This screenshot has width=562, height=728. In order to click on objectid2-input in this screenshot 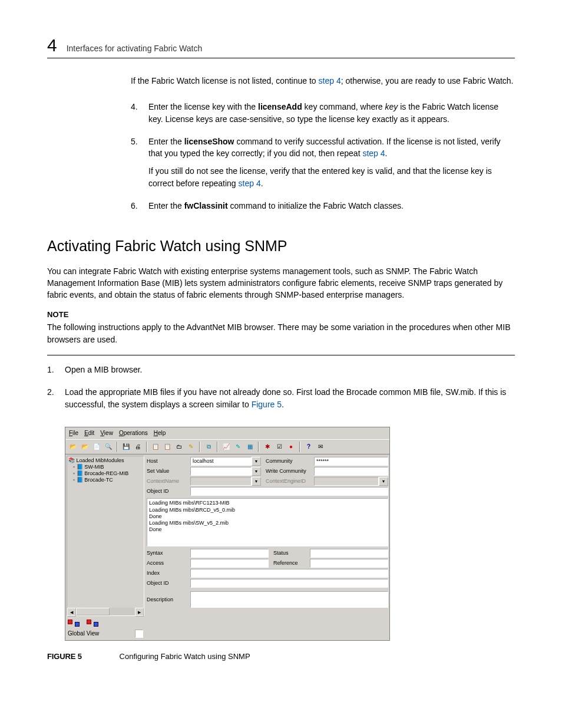, I will do `click(289, 584)`.